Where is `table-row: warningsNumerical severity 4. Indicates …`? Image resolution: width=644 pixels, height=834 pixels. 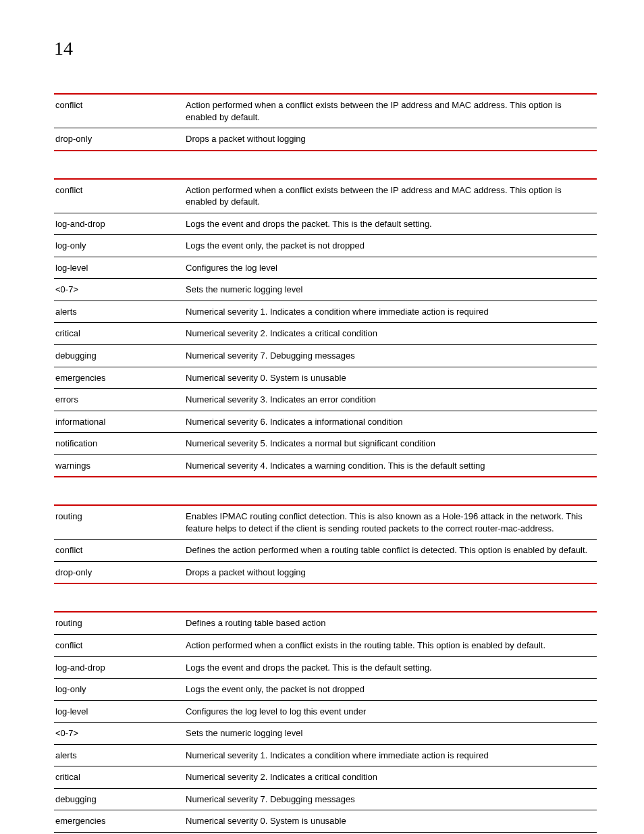
table-row: warningsNumerical severity 4. Indicates … is located at coordinates (325, 466).